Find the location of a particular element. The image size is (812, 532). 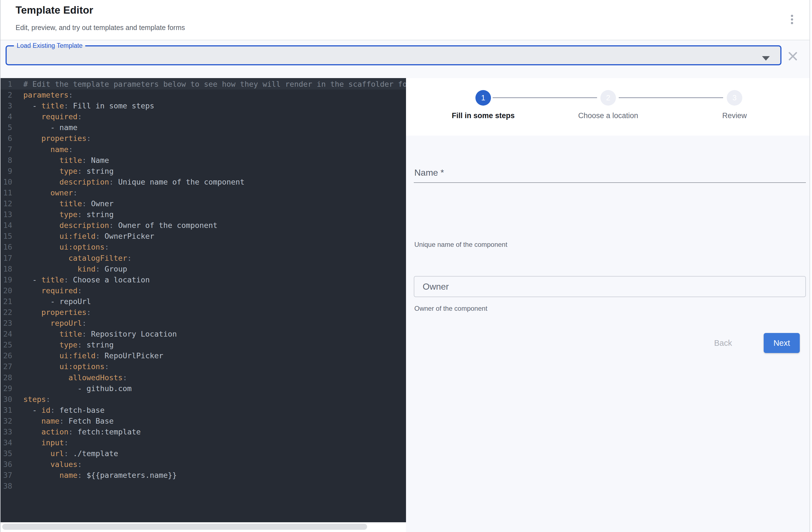

code-line: 25 type: string is located at coordinates (203, 345).